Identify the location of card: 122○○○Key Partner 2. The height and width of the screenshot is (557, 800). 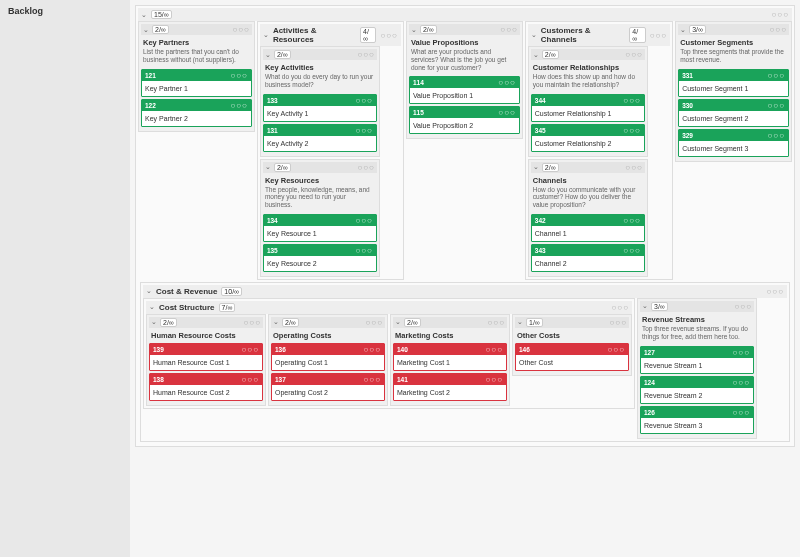
(196, 113).